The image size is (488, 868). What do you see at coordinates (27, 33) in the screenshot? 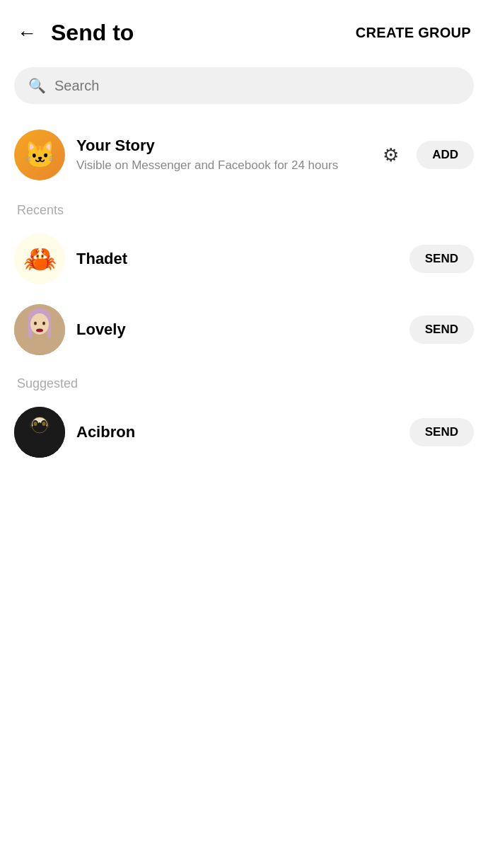
I see `back-button: ←` at bounding box center [27, 33].